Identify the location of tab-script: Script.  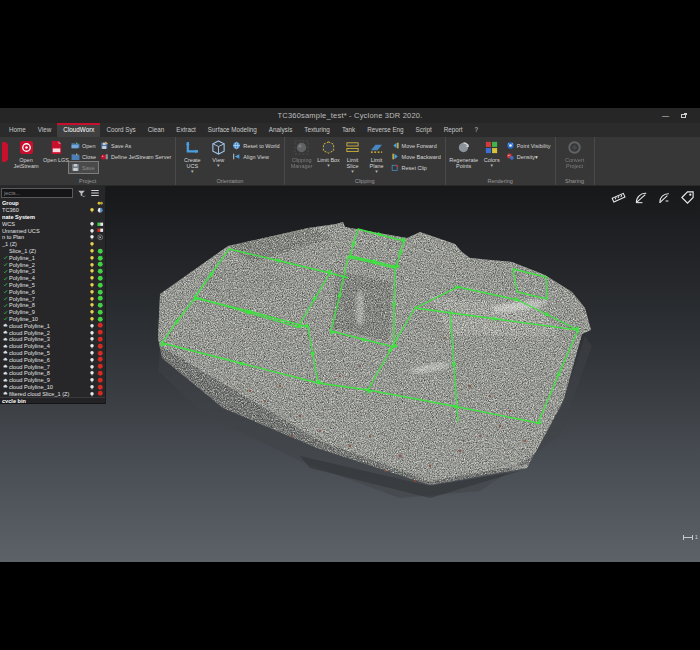
(424, 130).